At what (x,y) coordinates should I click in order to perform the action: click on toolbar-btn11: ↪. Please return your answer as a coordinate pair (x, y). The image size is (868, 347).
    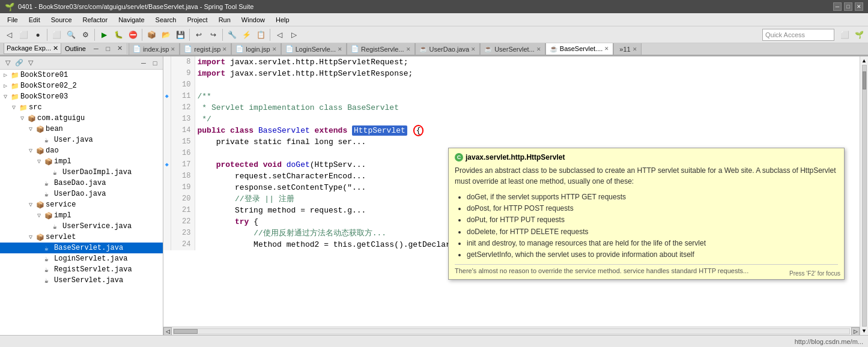
    Looking at the image, I should click on (213, 35).